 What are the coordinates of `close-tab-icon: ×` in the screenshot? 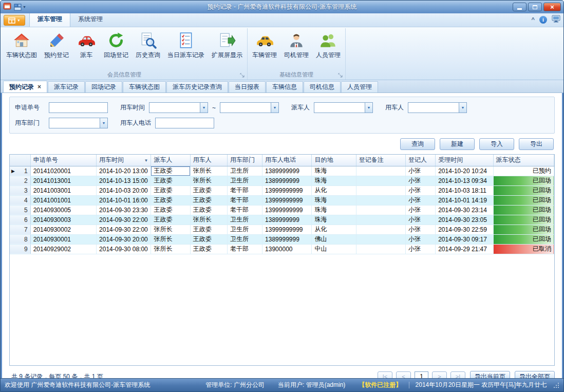 It's located at (39, 87).